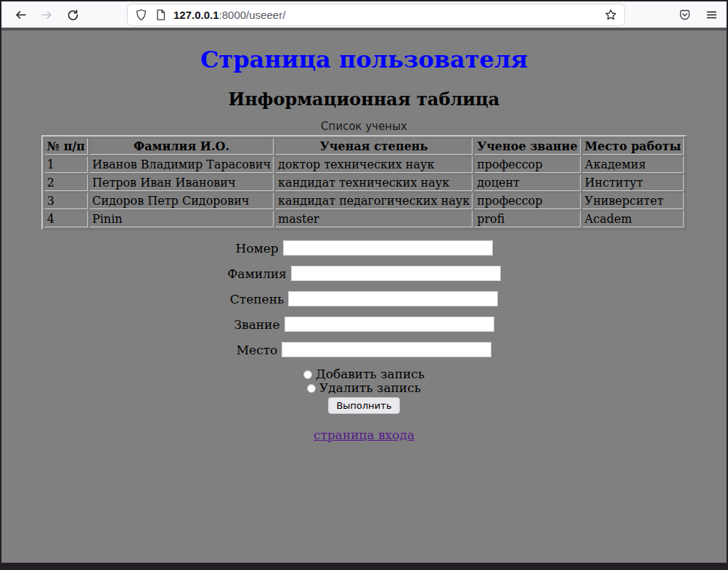 This screenshot has width=728, height=570. I want to click on reload-icon, so click(73, 15).